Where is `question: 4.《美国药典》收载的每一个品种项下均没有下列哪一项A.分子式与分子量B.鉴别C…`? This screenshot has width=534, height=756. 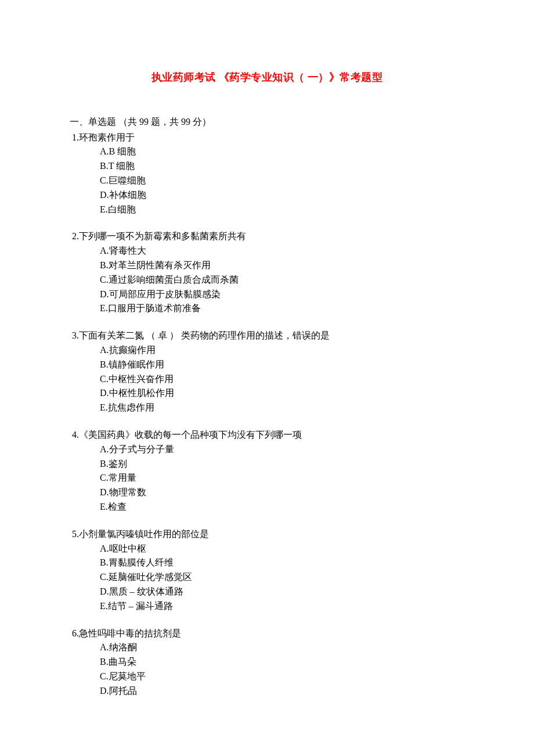 question: 4.《美国药典》收载的每一个品种项下均没有下列哪一项A.分子式与分子量B.鉴别C… is located at coordinates (267, 471).